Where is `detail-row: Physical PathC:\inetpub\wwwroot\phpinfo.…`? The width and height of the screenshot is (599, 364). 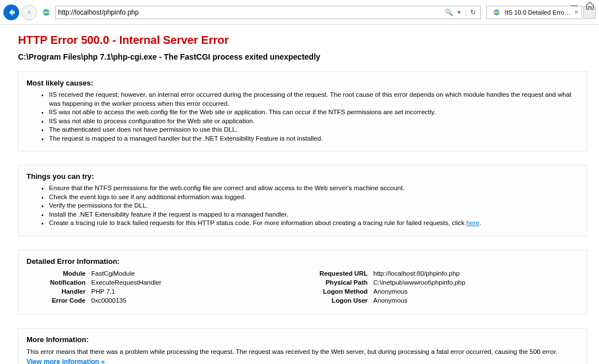
detail-row: Physical PathC:\inetpub\wwwroot\phpinfo.… is located at coordinates (444, 282).